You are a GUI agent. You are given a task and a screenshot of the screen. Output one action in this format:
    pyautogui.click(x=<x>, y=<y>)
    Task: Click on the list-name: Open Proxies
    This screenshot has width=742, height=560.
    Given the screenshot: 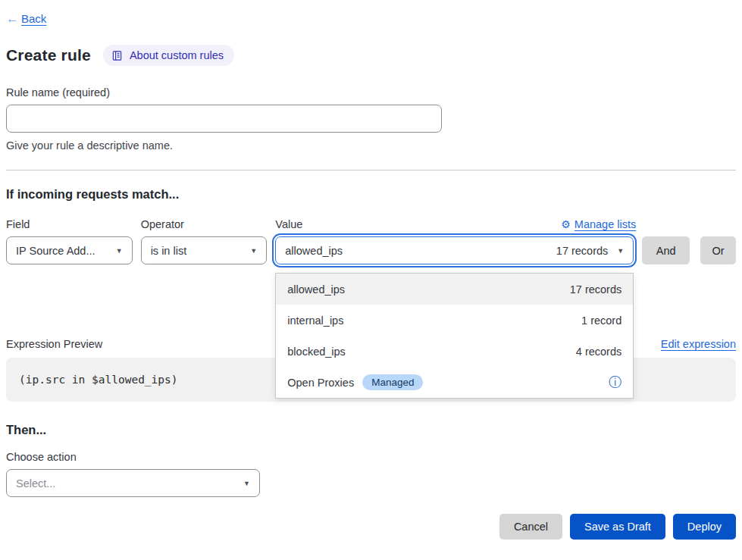 What is the action you would take?
    pyautogui.click(x=321, y=383)
    